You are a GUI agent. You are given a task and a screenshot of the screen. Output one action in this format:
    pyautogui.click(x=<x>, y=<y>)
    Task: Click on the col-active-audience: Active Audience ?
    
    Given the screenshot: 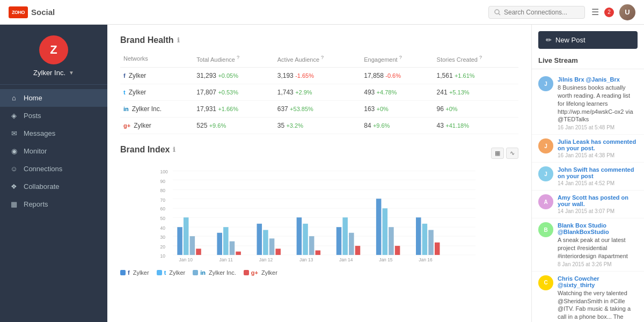 What is the action you would take?
    pyautogui.click(x=318, y=60)
    